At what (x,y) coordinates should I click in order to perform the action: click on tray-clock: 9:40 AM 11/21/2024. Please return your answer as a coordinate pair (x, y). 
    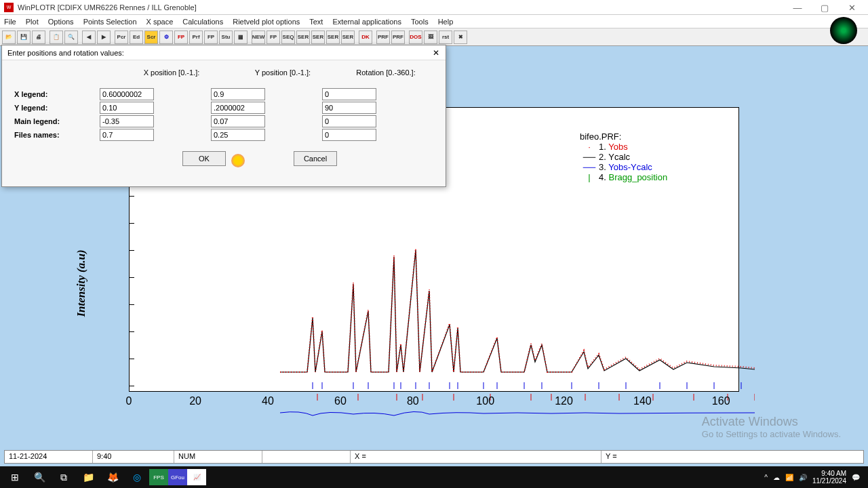
    Looking at the image, I should click on (829, 477).